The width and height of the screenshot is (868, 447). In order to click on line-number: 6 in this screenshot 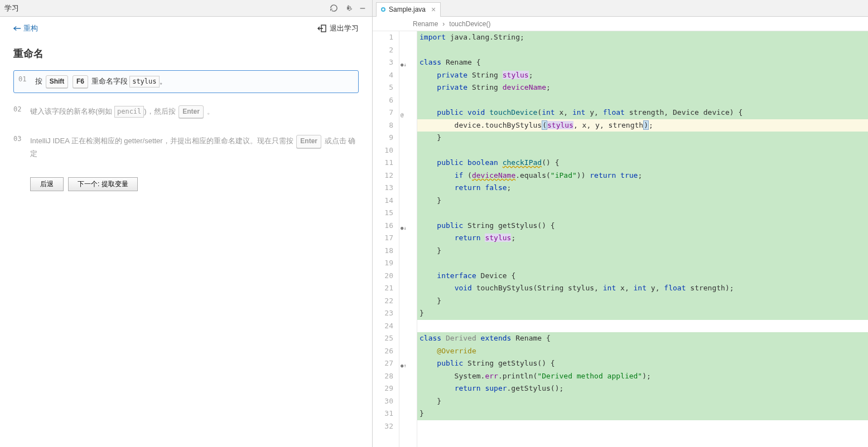, I will do `click(383, 100)`.